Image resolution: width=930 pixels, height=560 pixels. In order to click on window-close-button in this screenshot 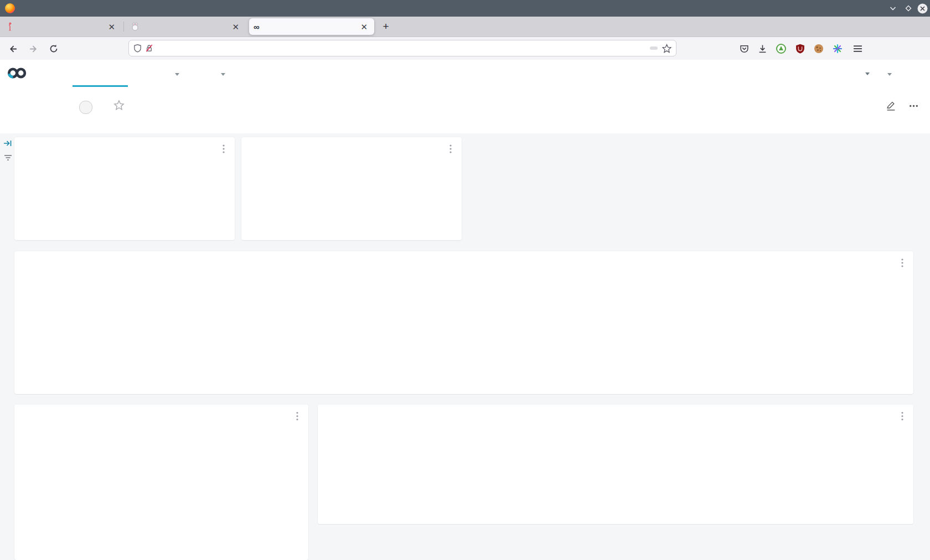, I will do `click(922, 8)`.